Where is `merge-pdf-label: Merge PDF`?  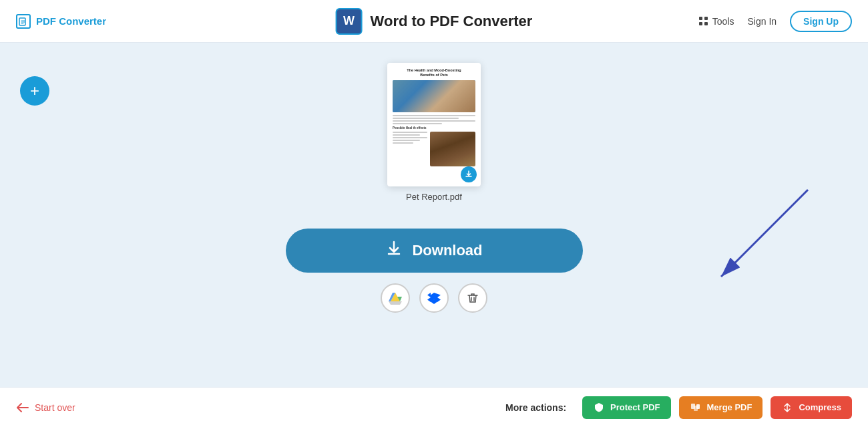
merge-pdf-label: Merge PDF is located at coordinates (730, 408).